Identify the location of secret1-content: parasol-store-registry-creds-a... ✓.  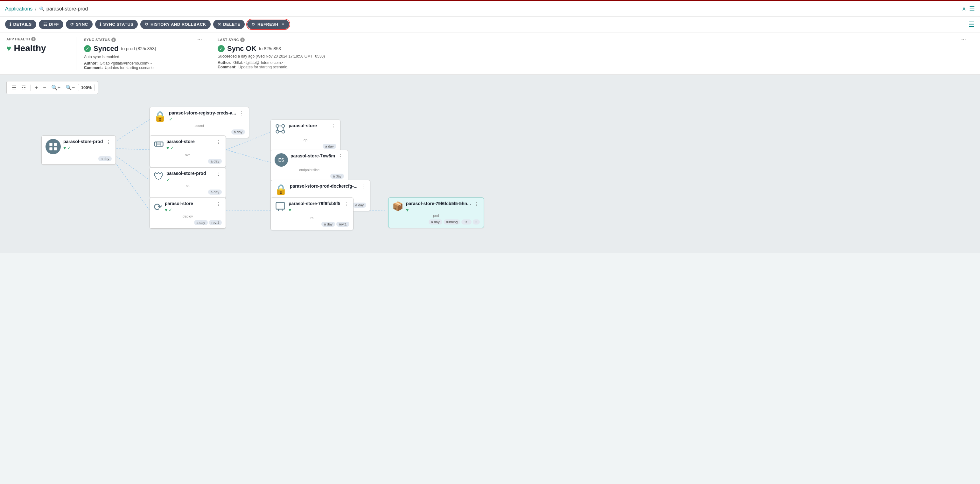
(202, 116).